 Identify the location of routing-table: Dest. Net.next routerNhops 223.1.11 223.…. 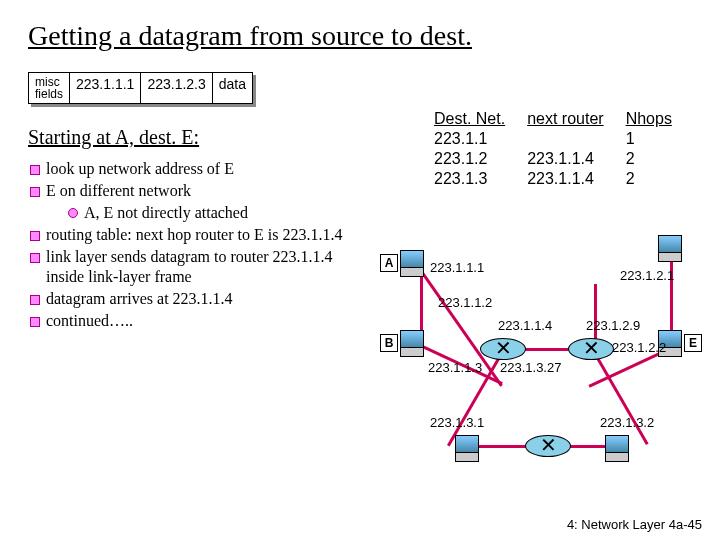
(553, 149).